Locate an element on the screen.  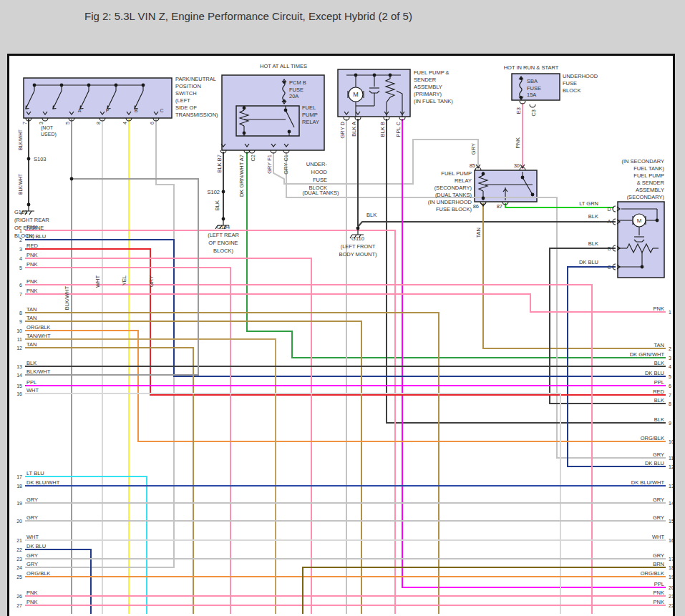
right-row-number: 6 is located at coordinates (670, 386).